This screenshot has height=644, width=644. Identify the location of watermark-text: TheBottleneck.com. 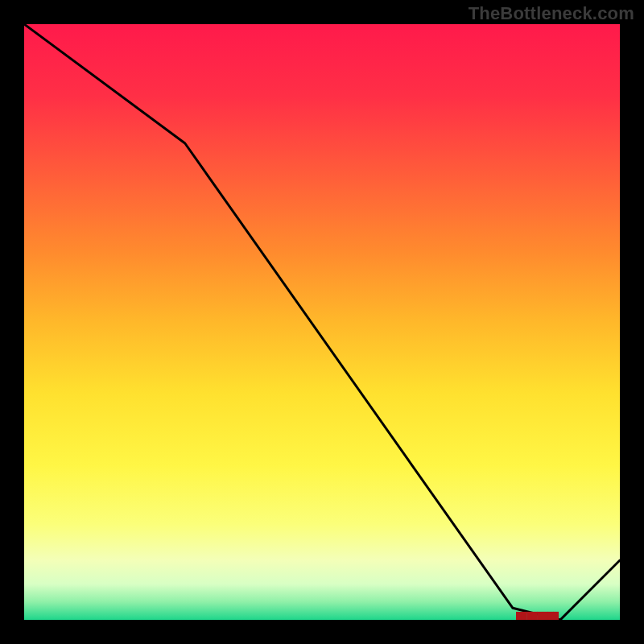
(551, 14).